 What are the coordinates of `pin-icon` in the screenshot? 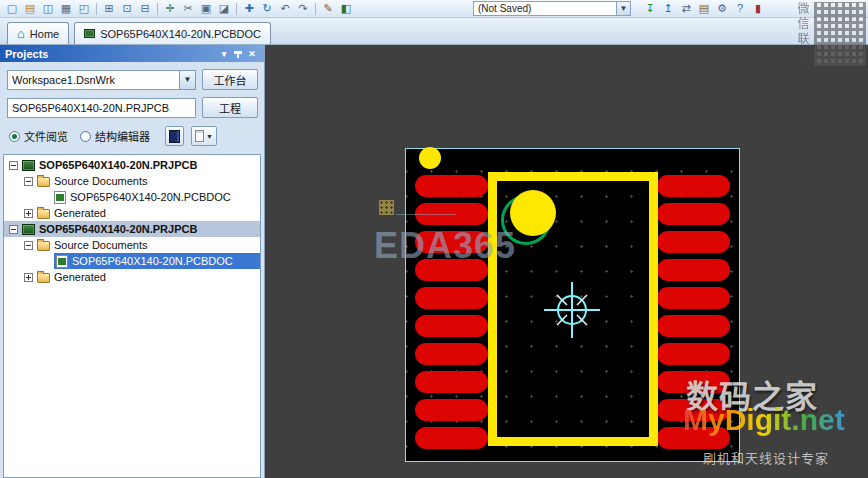 It's located at (238, 54).